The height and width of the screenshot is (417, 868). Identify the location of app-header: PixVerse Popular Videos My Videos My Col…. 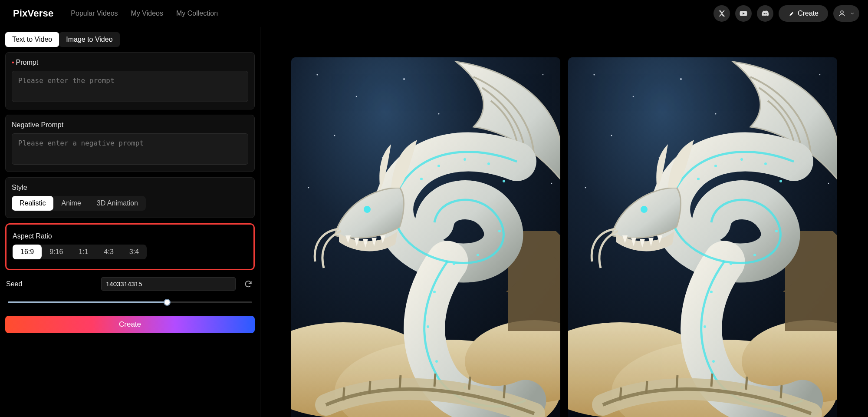
(434, 13).